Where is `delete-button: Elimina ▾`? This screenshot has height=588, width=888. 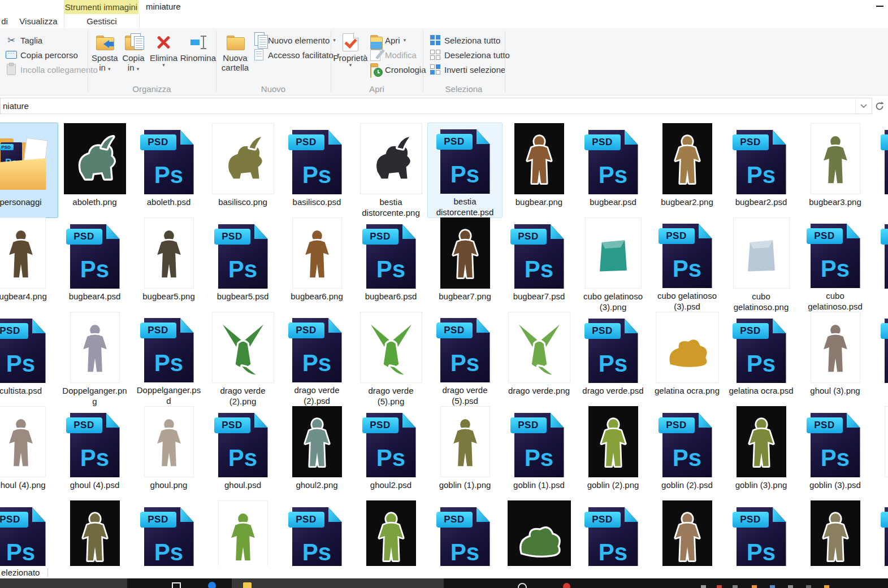 delete-button: Elimina ▾ is located at coordinates (163, 50).